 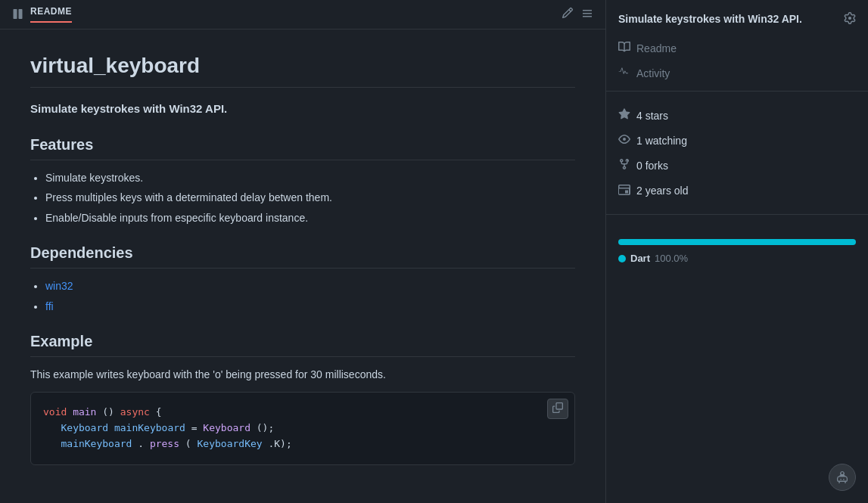 I want to click on code-line-3: mainKeyboard . press ( KeyboardKey .K);, so click(x=303, y=445).